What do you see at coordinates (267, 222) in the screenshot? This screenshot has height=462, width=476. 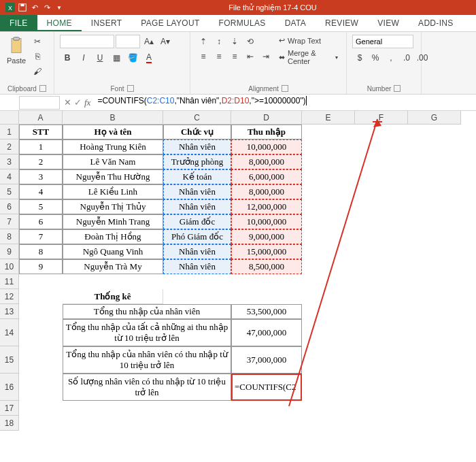 I see `cell-D7: 10,000,000` at bounding box center [267, 222].